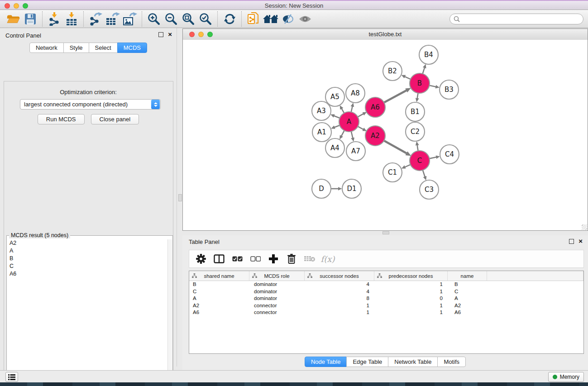  What do you see at coordinates (96, 19) in the screenshot?
I see `export-network-button` at bounding box center [96, 19].